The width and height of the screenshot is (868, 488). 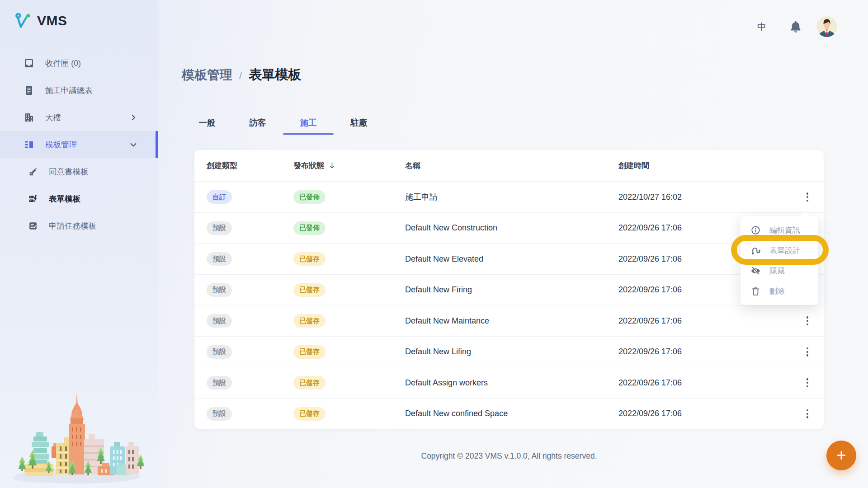 I want to click on form-icon, so click(x=33, y=199).